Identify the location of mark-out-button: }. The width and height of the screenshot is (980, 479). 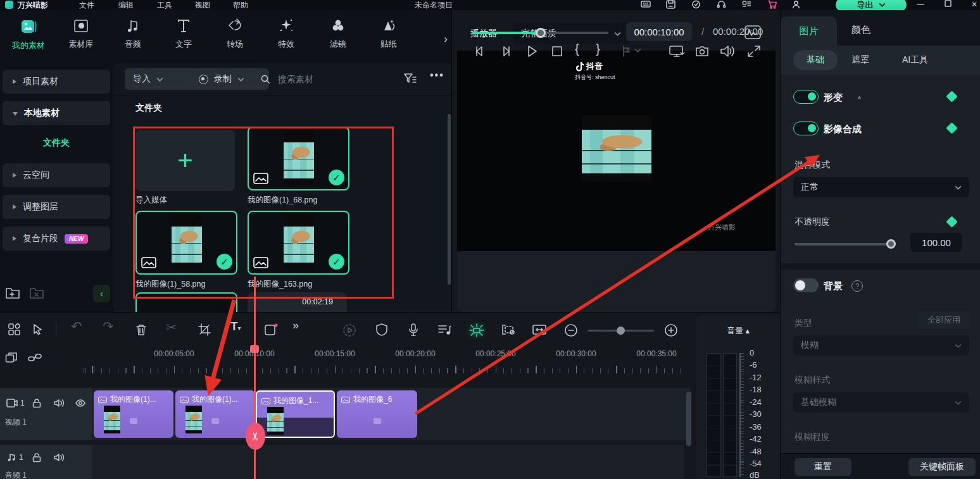
(598, 49).